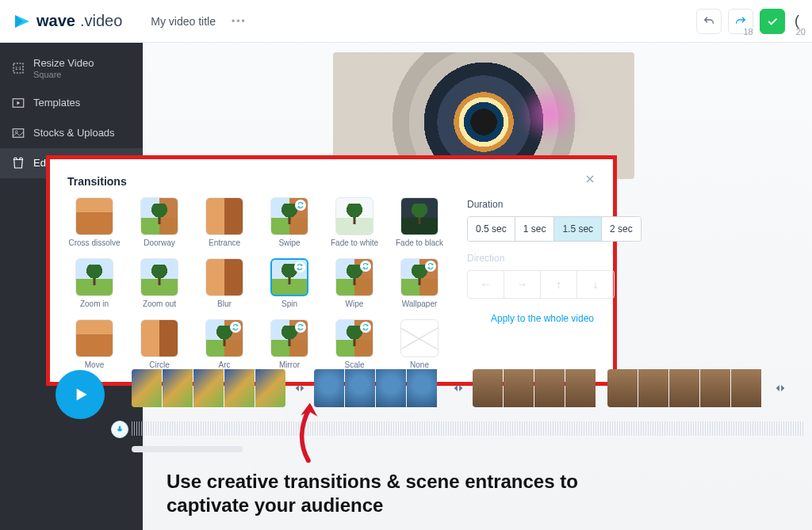 The width and height of the screenshot is (812, 530). What do you see at coordinates (289, 222) in the screenshot?
I see `transition-swipe: Swipe` at bounding box center [289, 222].